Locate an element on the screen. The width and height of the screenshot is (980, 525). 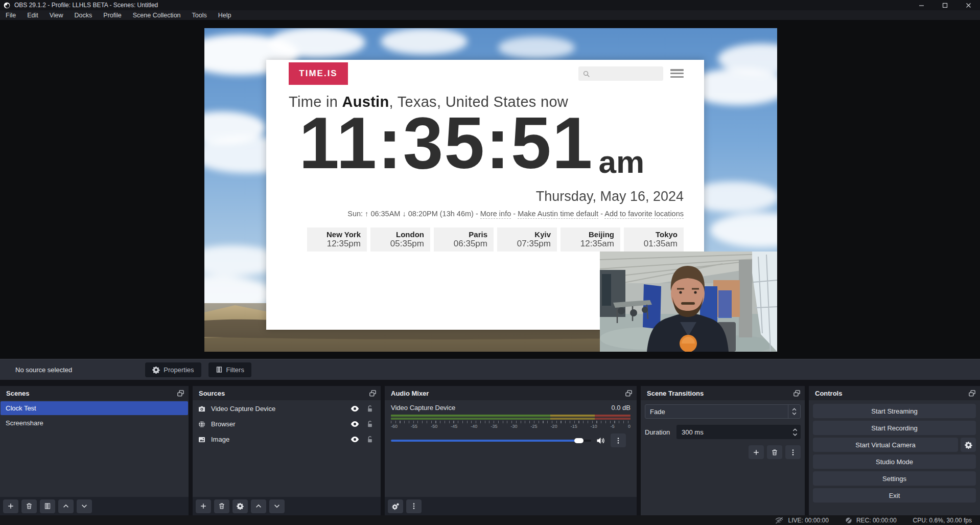
scenes-list: Clock Test Screenshare is located at coordinates (94, 449).